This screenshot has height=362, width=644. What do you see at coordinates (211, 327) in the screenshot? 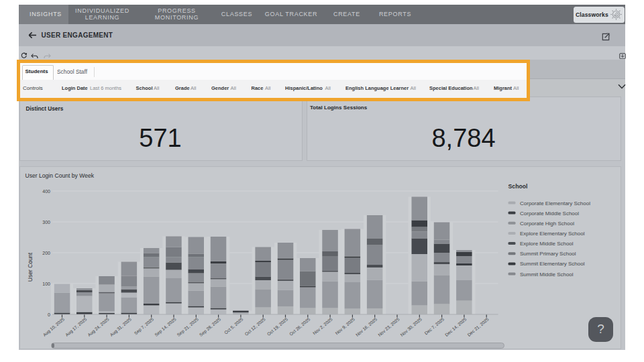
I see `svg-text: Sep 28, 2025` at bounding box center [211, 327].